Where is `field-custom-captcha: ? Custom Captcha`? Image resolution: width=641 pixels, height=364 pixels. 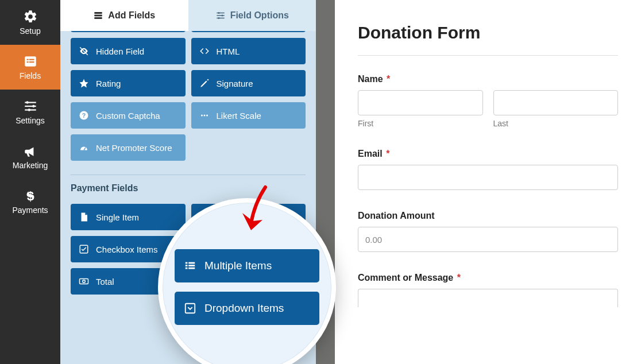 field-custom-captcha: ? Custom Captcha is located at coordinates (128, 115).